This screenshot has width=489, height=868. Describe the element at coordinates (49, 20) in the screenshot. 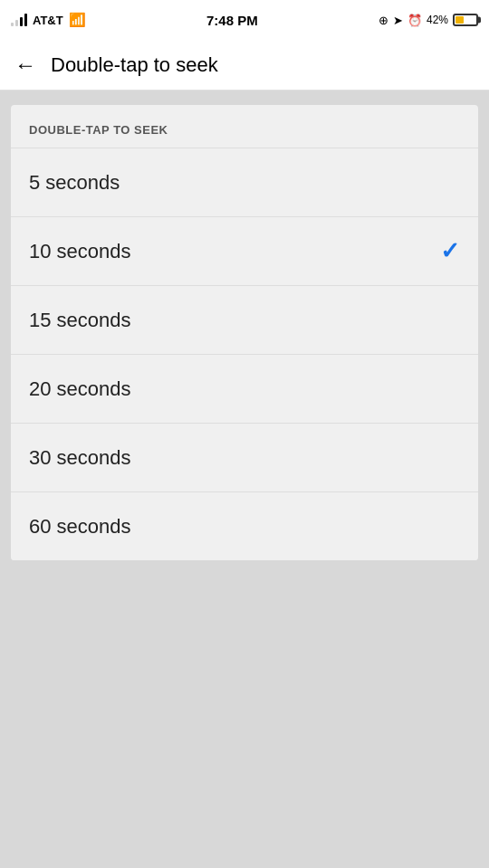

I see `status-left: AT&T 📶` at that location.